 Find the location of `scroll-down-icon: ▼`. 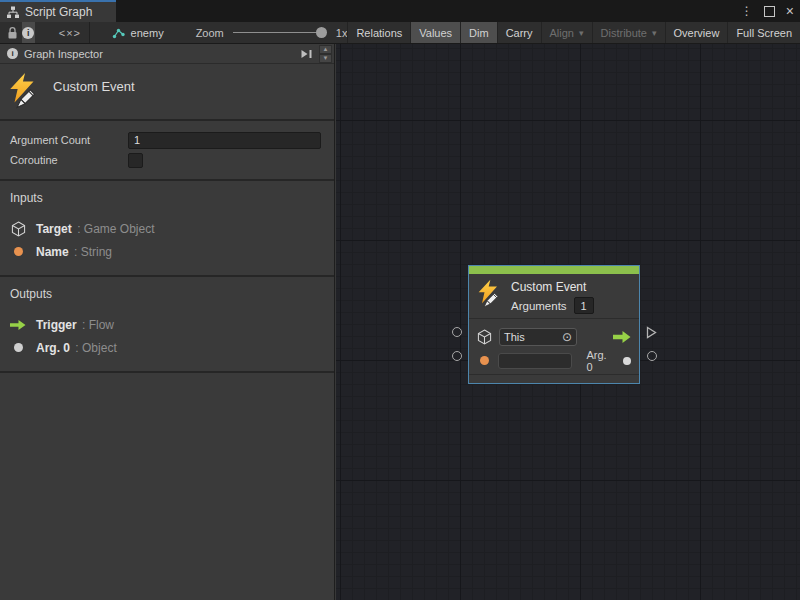

scroll-down-icon: ▼ is located at coordinates (326, 58).